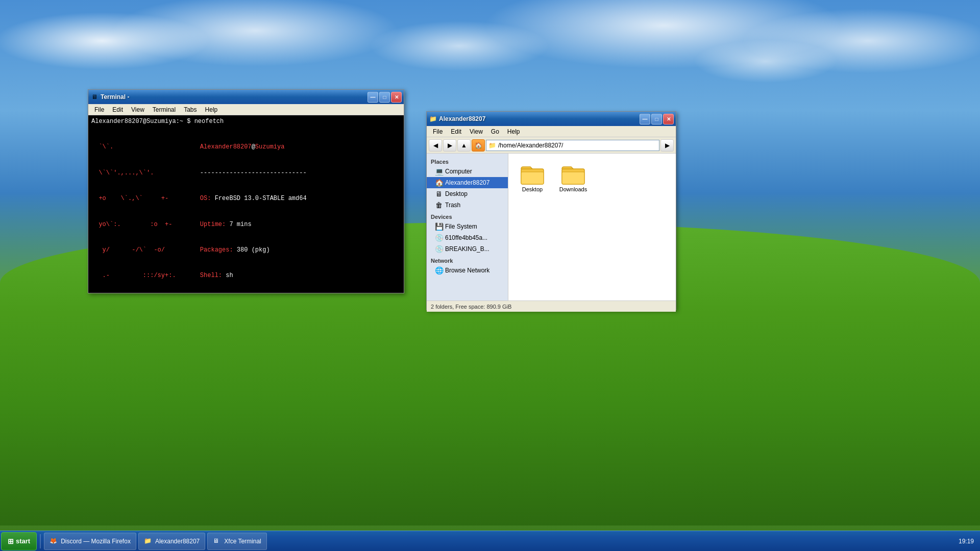 Image resolution: width=980 pixels, height=551 pixels. Describe the element at coordinates (573, 145) in the screenshot. I see `fm-address-bar: 📁 /home/Alexander88207/` at that location.